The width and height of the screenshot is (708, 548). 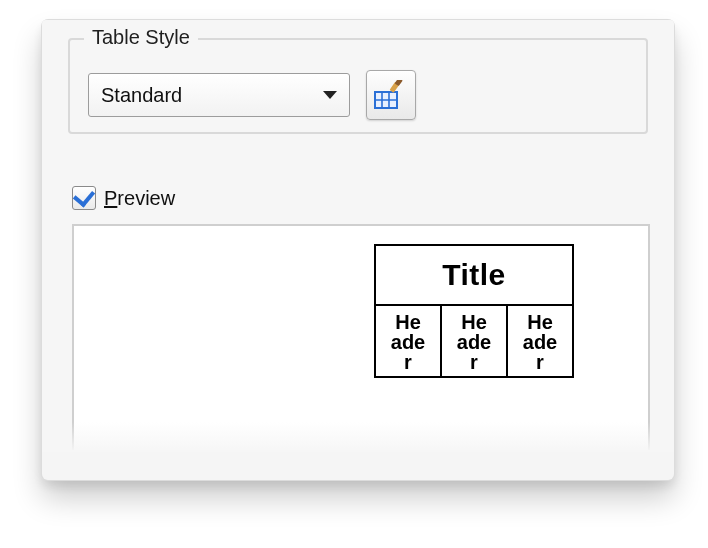 What do you see at coordinates (391, 95) in the screenshot?
I see `autoformat-button` at bounding box center [391, 95].